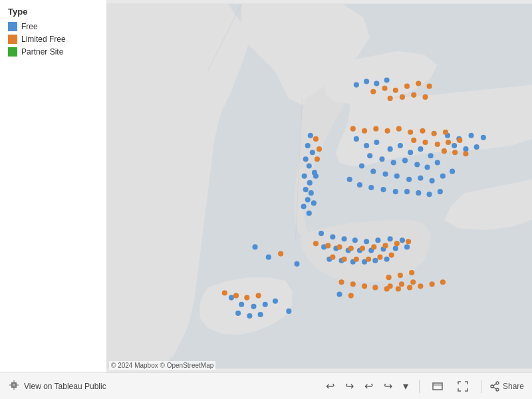 Image resolution: width=532 pixels, height=399 pixels. I want to click on embed-button, so click(438, 386).